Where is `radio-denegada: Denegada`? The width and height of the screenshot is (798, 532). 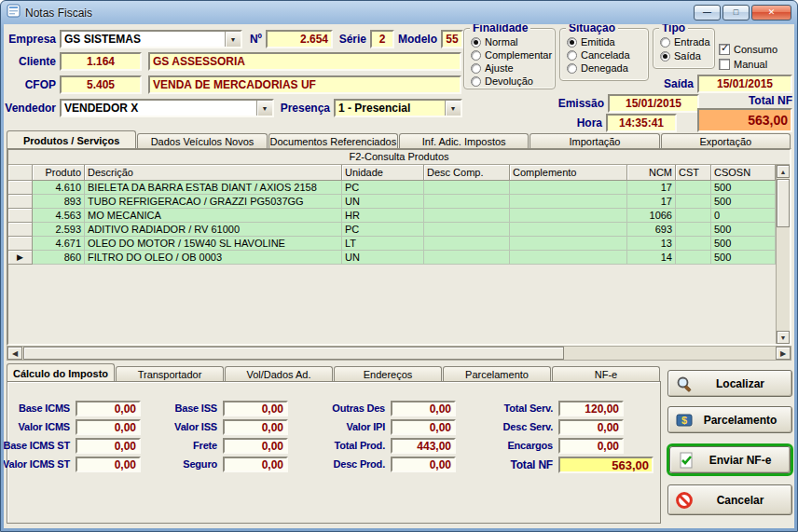
radio-denegada: Denegada is located at coordinates (598, 68).